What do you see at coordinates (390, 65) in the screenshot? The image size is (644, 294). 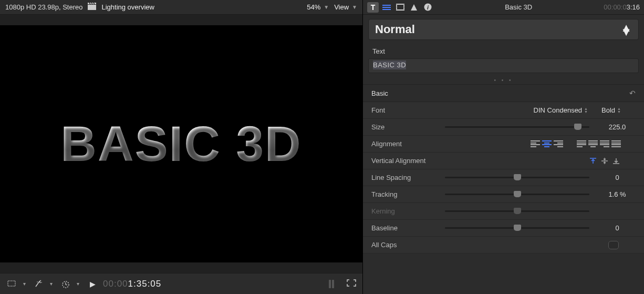 I see `text-input-value: BASIC 3D` at bounding box center [390, 65].